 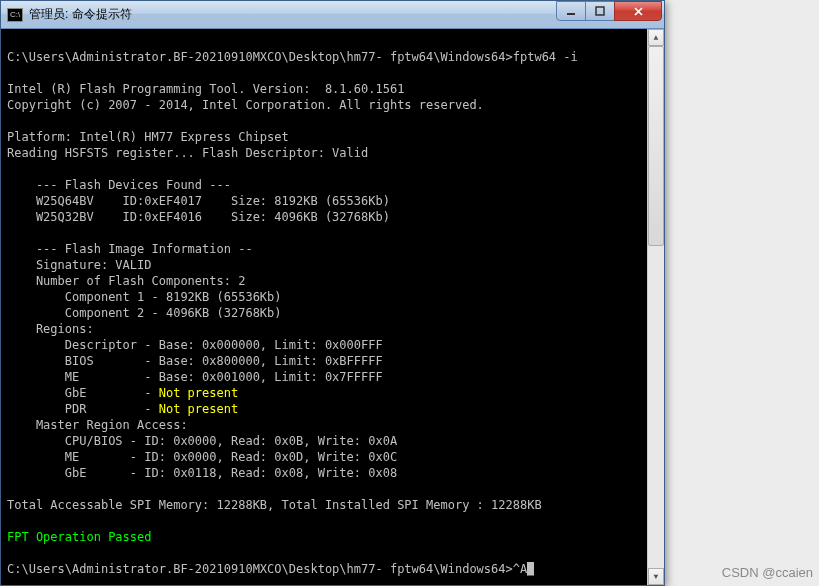 What do you see at coordinates (126, 281) in the screenshot?
I see `output-line: Number of Flash Components: 2` at bounding box center [126, 281].